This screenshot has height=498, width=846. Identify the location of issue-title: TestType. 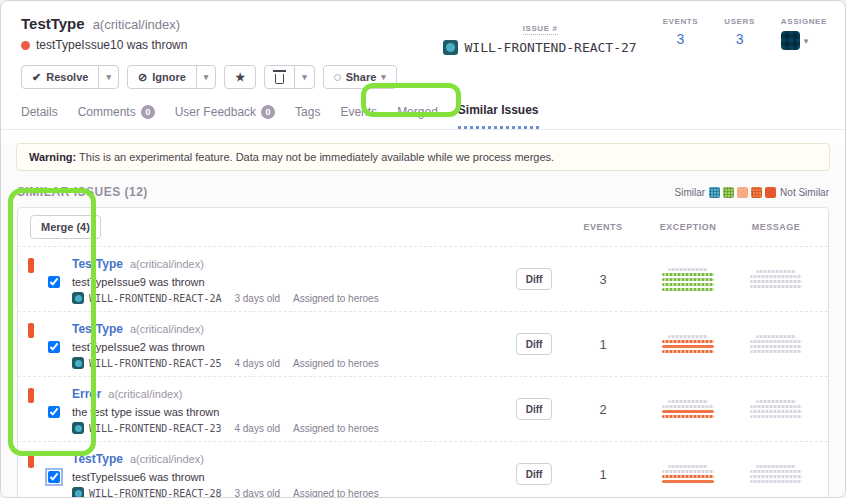
(53, 24).